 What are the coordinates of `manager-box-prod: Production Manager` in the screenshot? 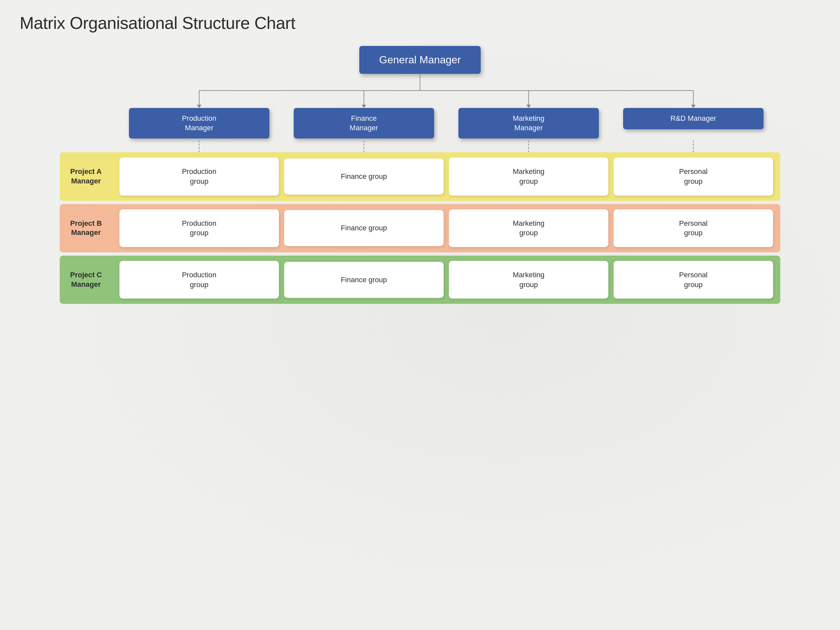 It's located at (199, 123).